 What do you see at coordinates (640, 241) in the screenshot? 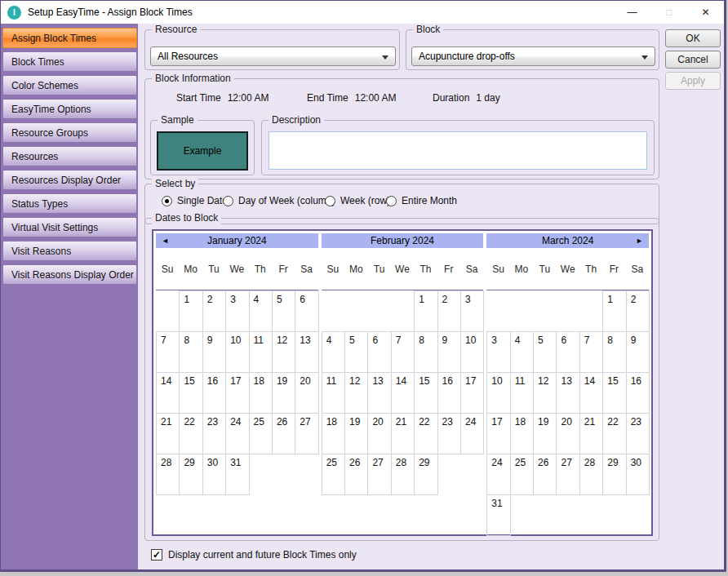
I see `next-month-icon: ►` at bounding box center [640, 241].